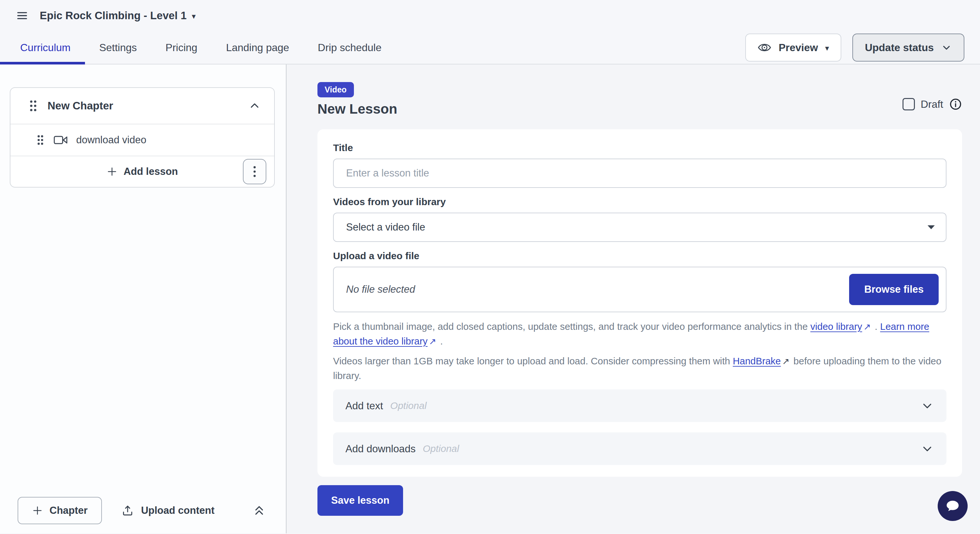  Describe the element at coordinates (953, 506) in the screenshot. I see `chat-bubble-icon` at that location.